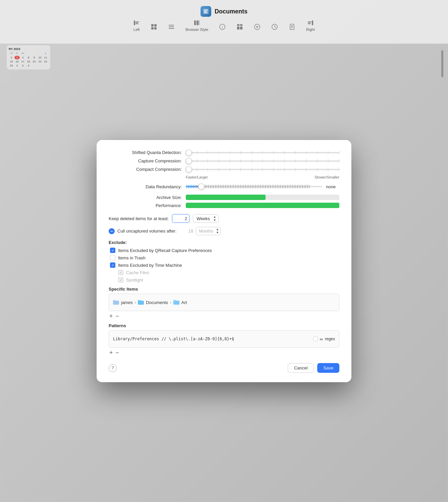 The height and width of the screenshot is (502, 448). What do you see at coordinates (316, 339) in the screenshot?
I see `pattern-infinity-checkbox` at bounding box center [316, 339].